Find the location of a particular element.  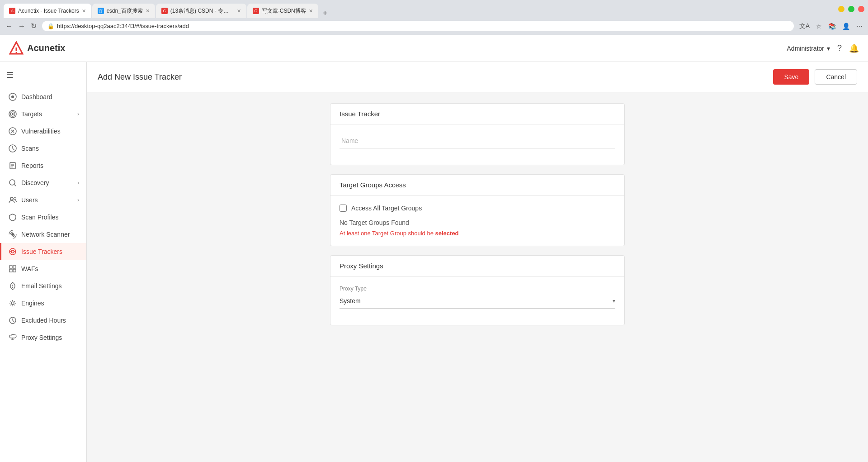

back-button: ← is located at coordinates (9, 26).